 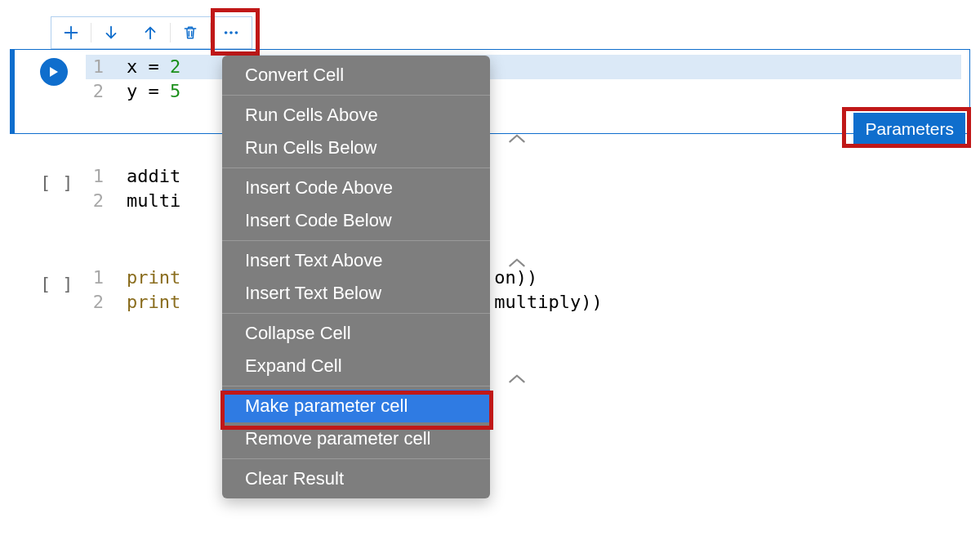 What do you see at coordinates (523, 92) in the screenshot?
I see `code-editor: 1 x = 2 2 y = 5` at bounding box center [523, 92].